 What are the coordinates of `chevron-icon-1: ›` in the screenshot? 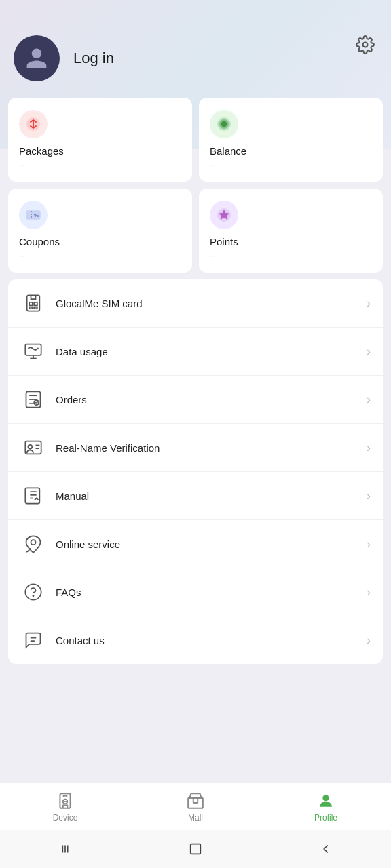 It's located at (369, 351).